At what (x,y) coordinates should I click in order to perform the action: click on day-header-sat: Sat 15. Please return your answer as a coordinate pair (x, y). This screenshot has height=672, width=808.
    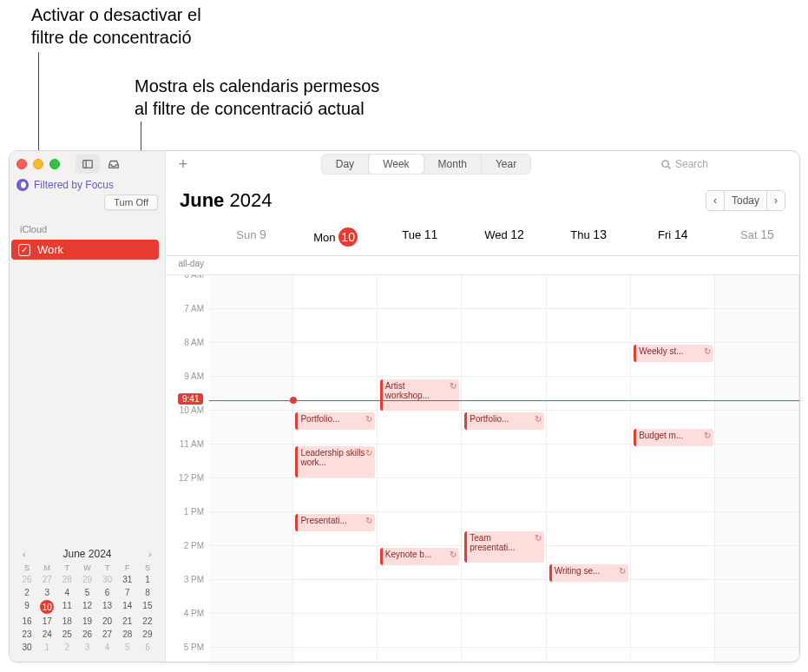
    Looking at the image, I should click on (757, 237).